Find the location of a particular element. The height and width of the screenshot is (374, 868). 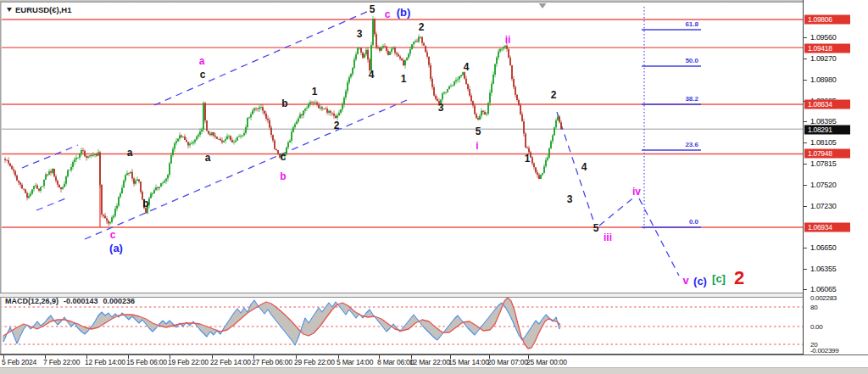

price-badge: 1.08634 is located at coordinates (827, 105).